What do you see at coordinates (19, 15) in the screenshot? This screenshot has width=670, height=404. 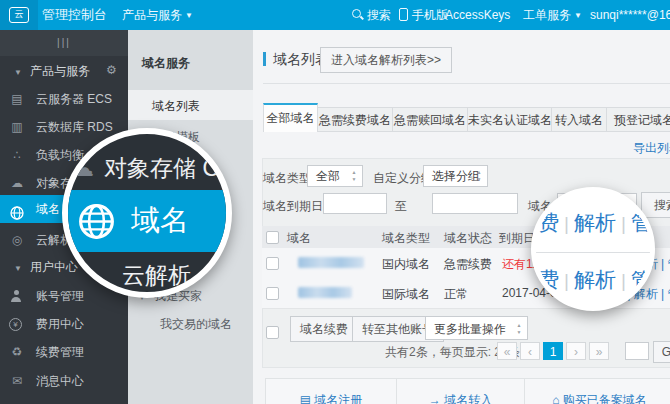 I see `logo-tile: 云` at bounding box center [19, 15].